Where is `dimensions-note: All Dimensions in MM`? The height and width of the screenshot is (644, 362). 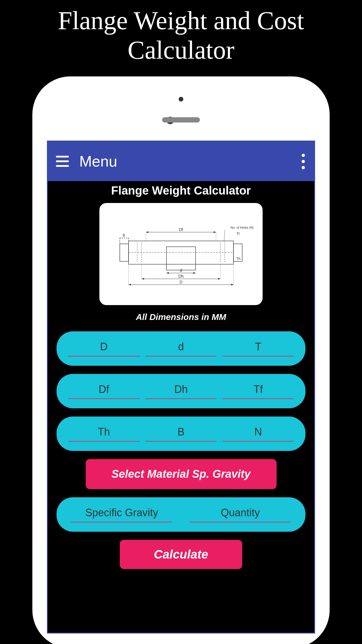
dimensions-note: All Dimensions in MM is located at coordinates (181, 317).